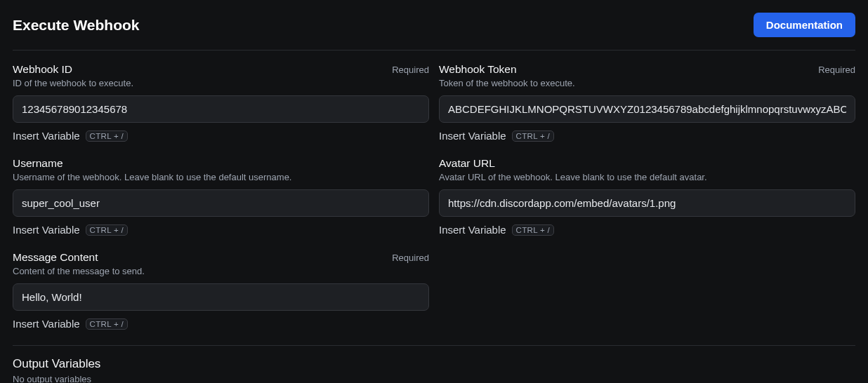 The width and height of the screenshot is (868, 383). Describe the element at coordinates (647, 177) in the screenshot. I see `avatar-url-description: Avatar URL of the webhook. Leave blank t…` at that location.